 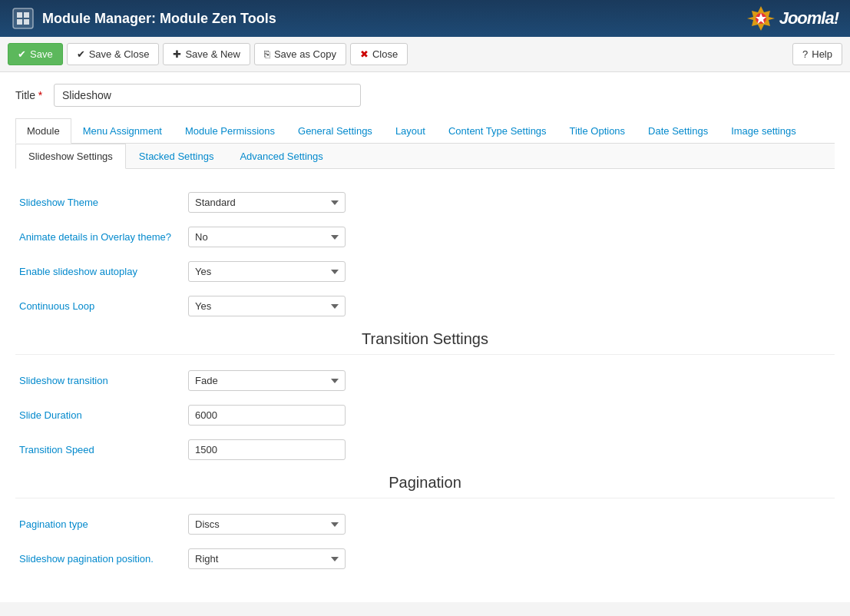 What do you see at coordinates (425, 343) in the screenshot?
I see `transition-settings-header: Transition Settings` at bounding box center [425, 343].